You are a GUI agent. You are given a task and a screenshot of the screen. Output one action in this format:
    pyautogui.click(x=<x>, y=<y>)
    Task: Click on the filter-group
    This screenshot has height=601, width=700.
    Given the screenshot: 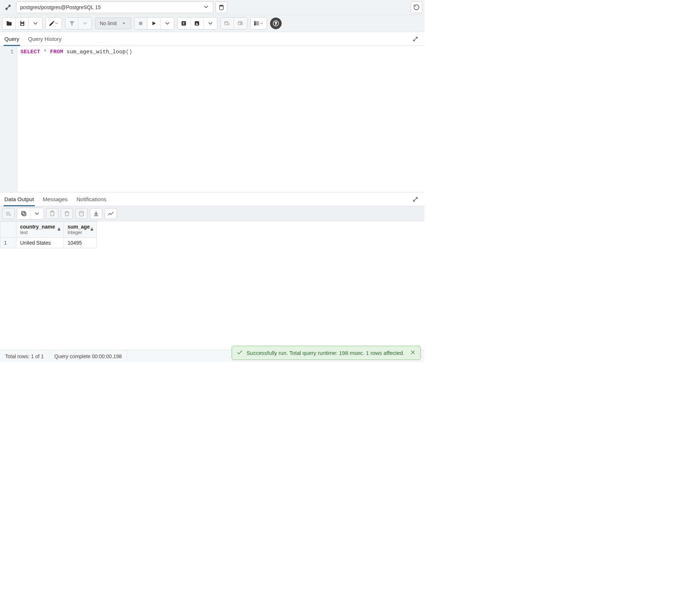 What is the action you would take?
    pyautogui.click(x=79, y=23)
    